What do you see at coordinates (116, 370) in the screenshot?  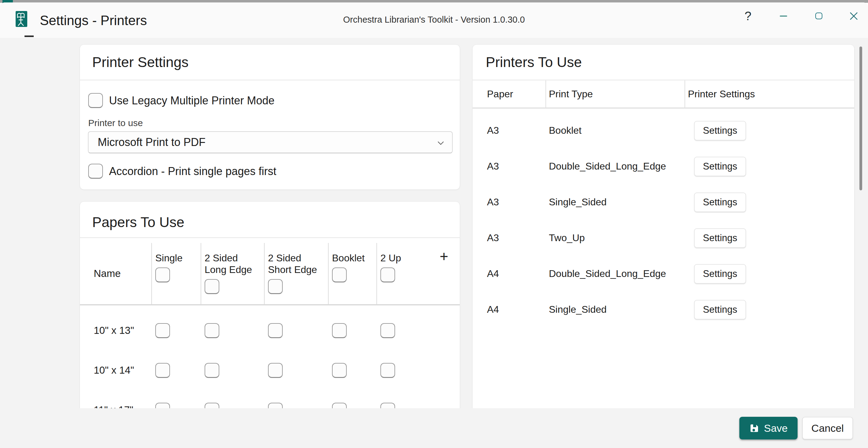 I see `paper-name: 10" x 14"` at bounding box center [116, 370].